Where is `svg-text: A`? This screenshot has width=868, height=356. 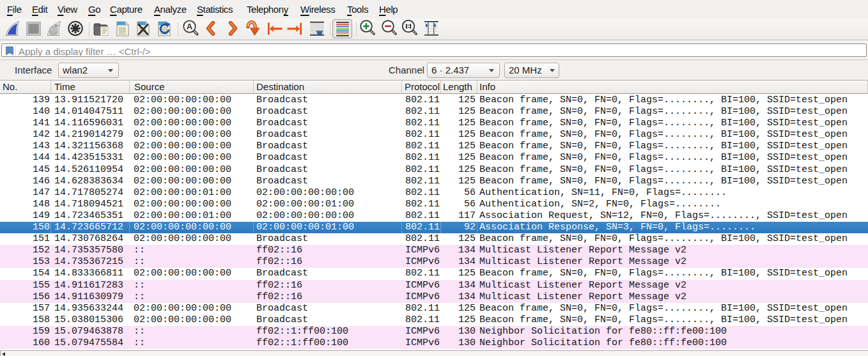 svg-text: A is located at coordinates (190, 27).